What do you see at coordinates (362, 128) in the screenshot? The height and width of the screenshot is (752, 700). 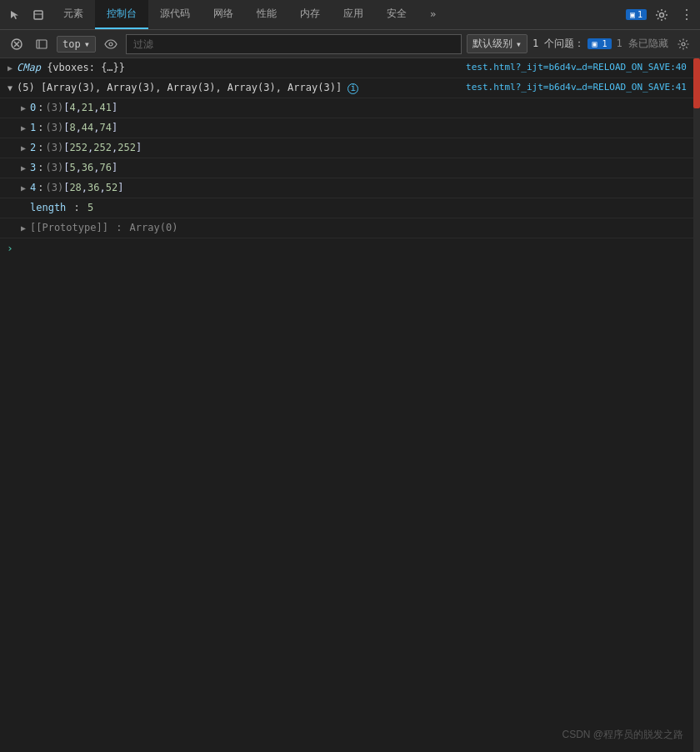 I see `item1-content: 1 : (3) [ 8 , 44 , 74 ]` at bounding box center [362, 128].